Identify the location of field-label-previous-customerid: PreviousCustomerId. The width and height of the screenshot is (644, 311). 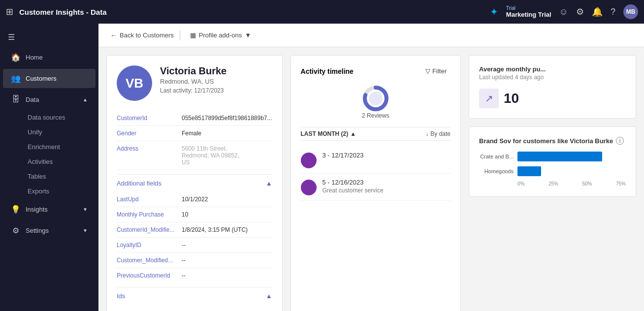
(146, 276).